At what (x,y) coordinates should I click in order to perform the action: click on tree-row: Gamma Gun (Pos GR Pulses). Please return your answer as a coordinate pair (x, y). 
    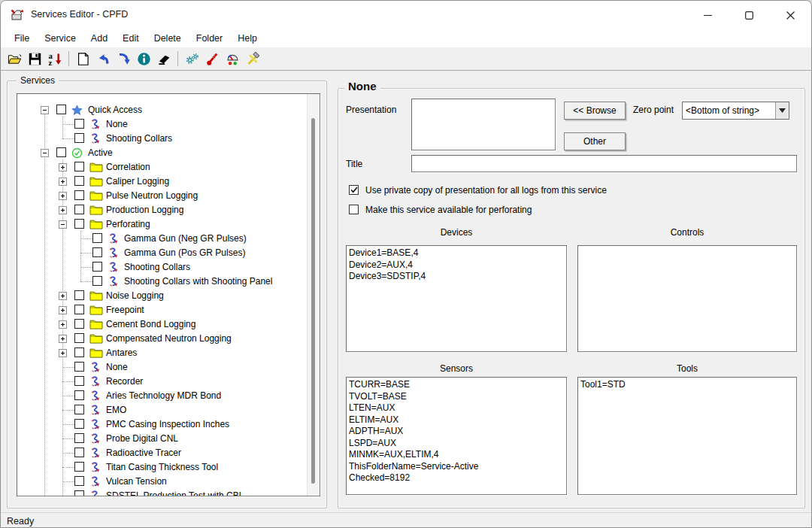
    Looking at the image, I should click on (162, 253).